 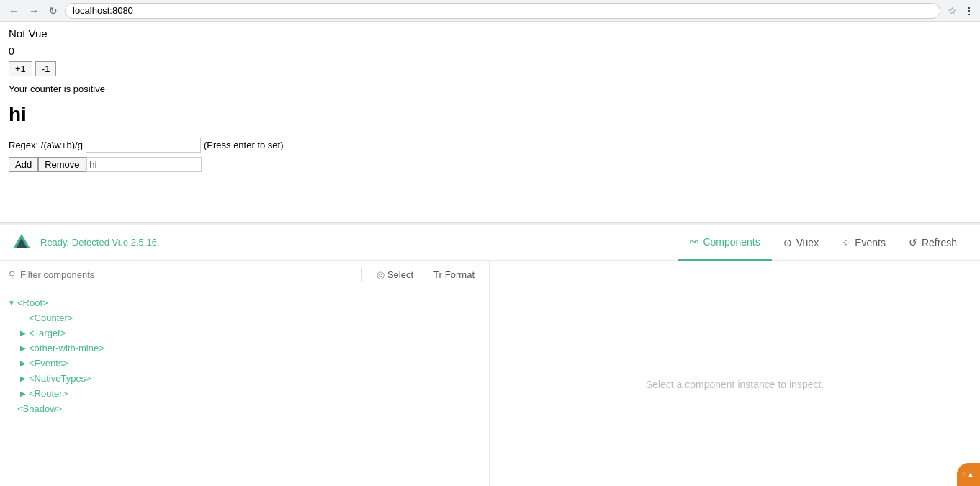 What do you see at coordinates (23, 333) in the screenshot?
I see `toggle-target: ▶` at bounding box center [23, 333].